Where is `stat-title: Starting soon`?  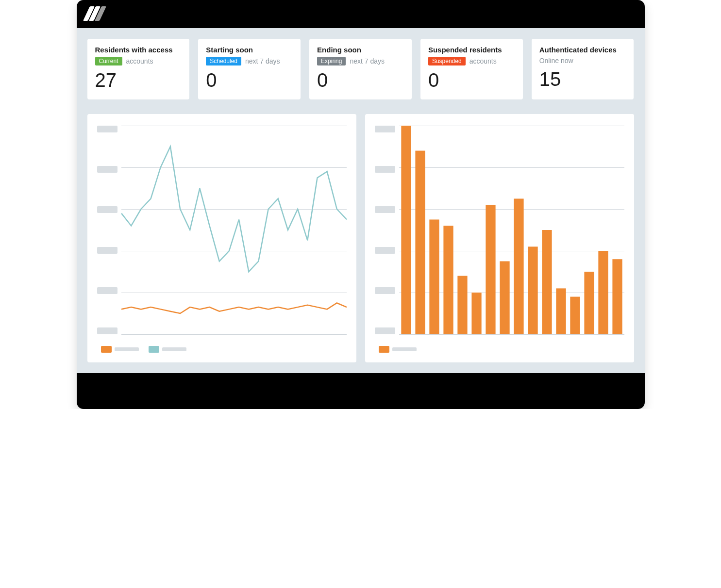
stat-title: Starting soon is located at coordinates (250, 49).